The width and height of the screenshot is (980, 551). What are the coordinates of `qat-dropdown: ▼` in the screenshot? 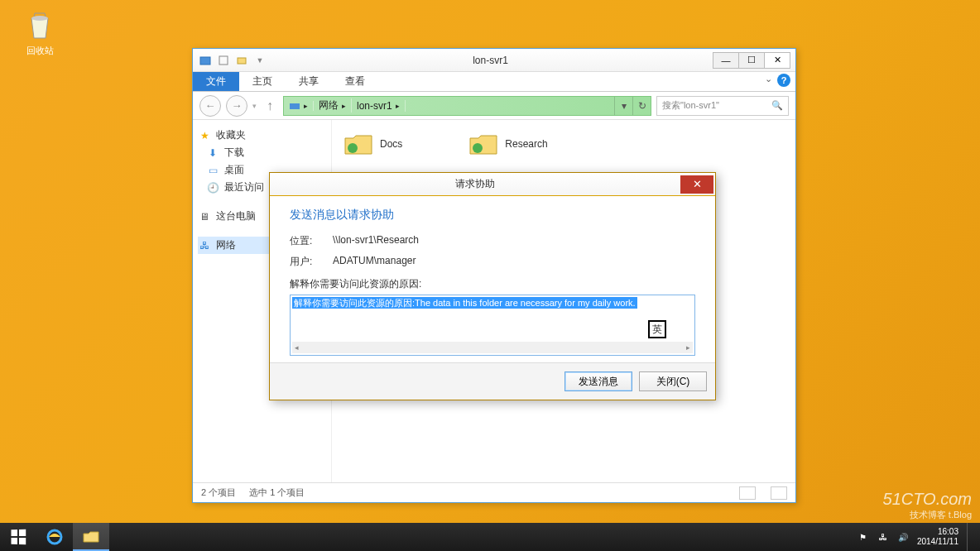 It's located at (260, 60).